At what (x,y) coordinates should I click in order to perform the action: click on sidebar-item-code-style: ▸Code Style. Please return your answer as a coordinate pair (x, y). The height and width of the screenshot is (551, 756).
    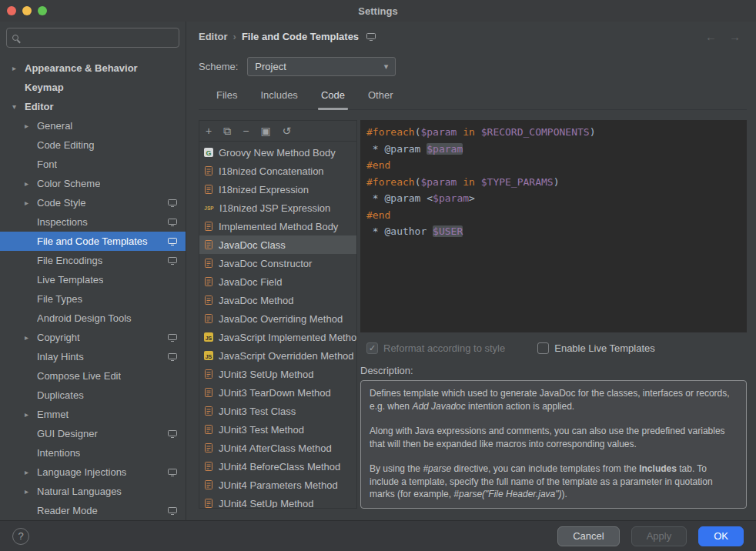
    Looking at the image, I should click on (92, 203).